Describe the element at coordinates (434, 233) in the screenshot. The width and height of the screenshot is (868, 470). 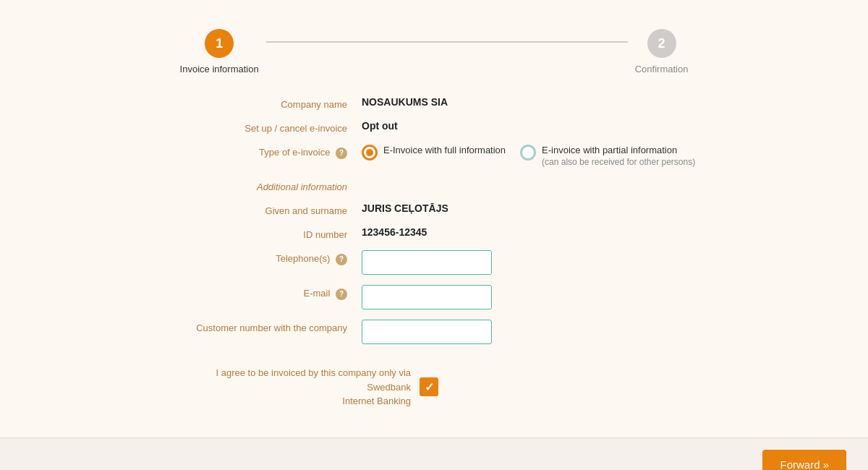
I see `id-number-row: ID number 123456-12345` at that location.